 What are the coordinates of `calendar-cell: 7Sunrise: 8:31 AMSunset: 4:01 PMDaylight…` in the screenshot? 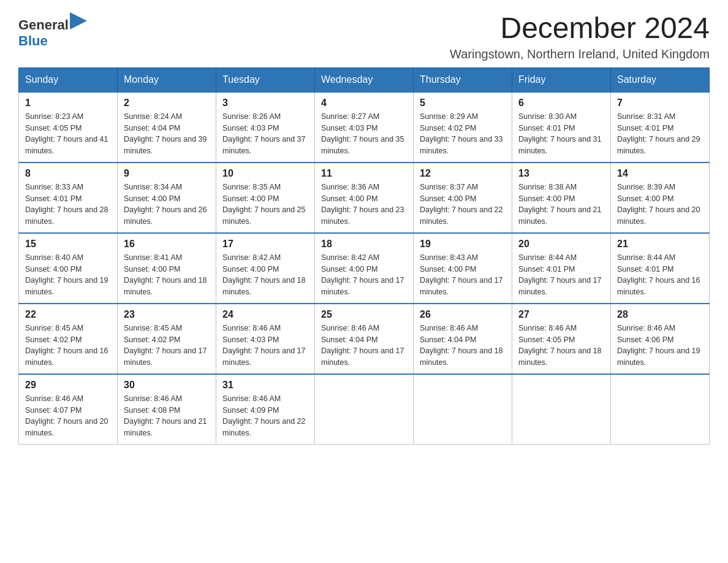 It's located at (661, 128).